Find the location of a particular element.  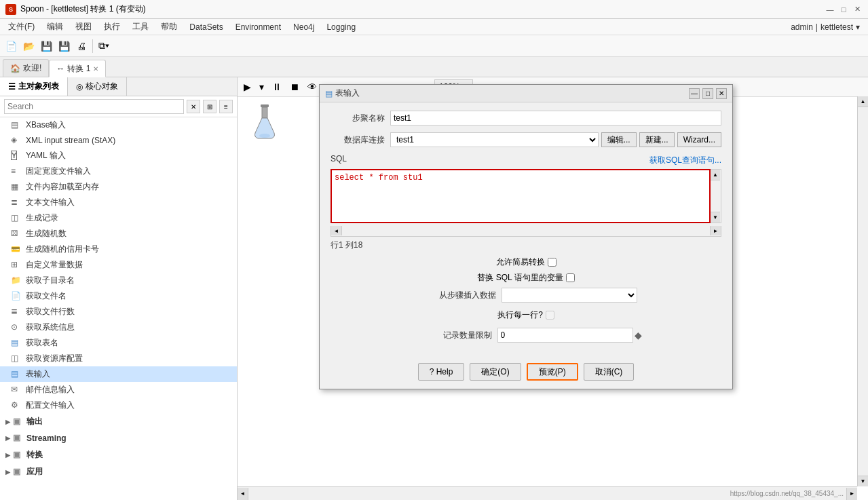

main-toolbar: 📄 📂 💾 💾 🖨 ⧉▾ is located at coordinates (434, 46).